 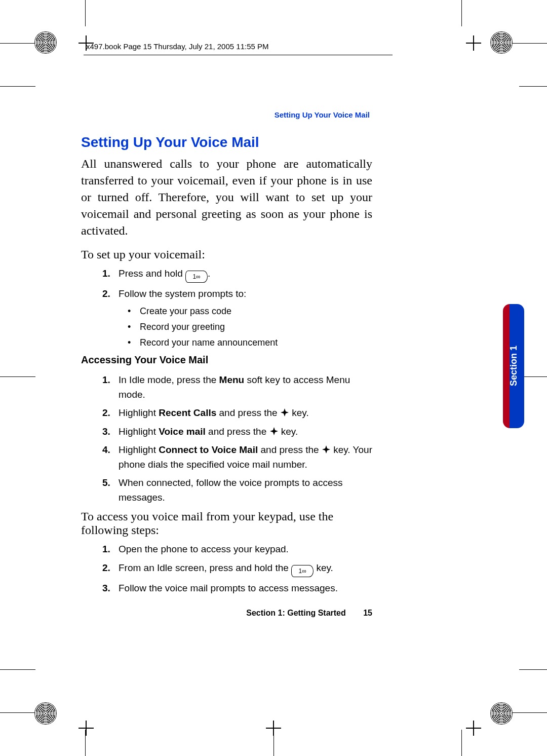 What do you see at coordinates (238, 55) in the screenshot?
I see `header-rule` at bounding box center [238, 55].